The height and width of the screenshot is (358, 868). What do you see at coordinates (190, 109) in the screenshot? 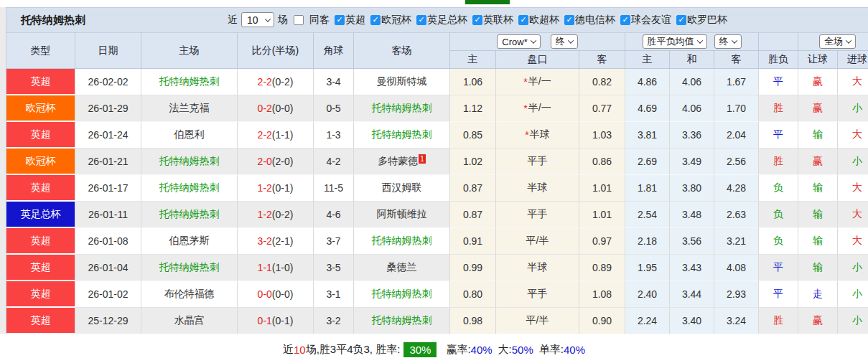
I see `home-team: 法兰克福` at bounding box center [190, 109].